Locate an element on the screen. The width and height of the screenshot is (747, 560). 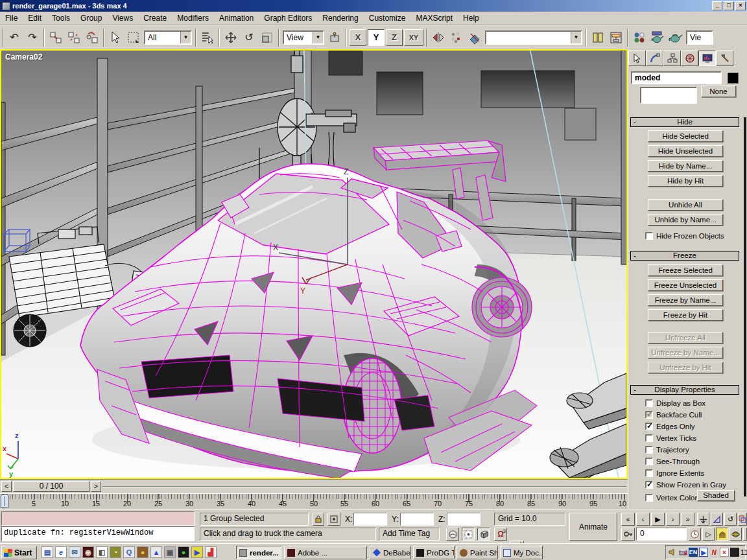
select-and-link-icon is located at coordinates (56, 38).